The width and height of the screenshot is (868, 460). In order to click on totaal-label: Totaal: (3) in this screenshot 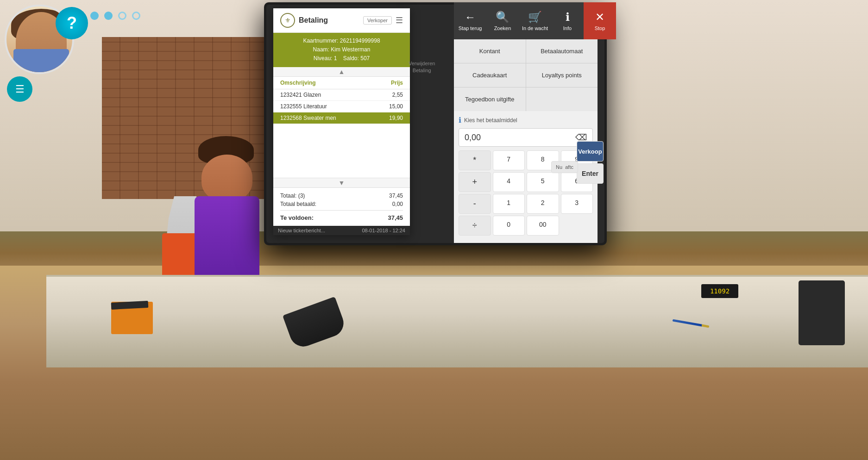, I will do `click(293, 196)`.